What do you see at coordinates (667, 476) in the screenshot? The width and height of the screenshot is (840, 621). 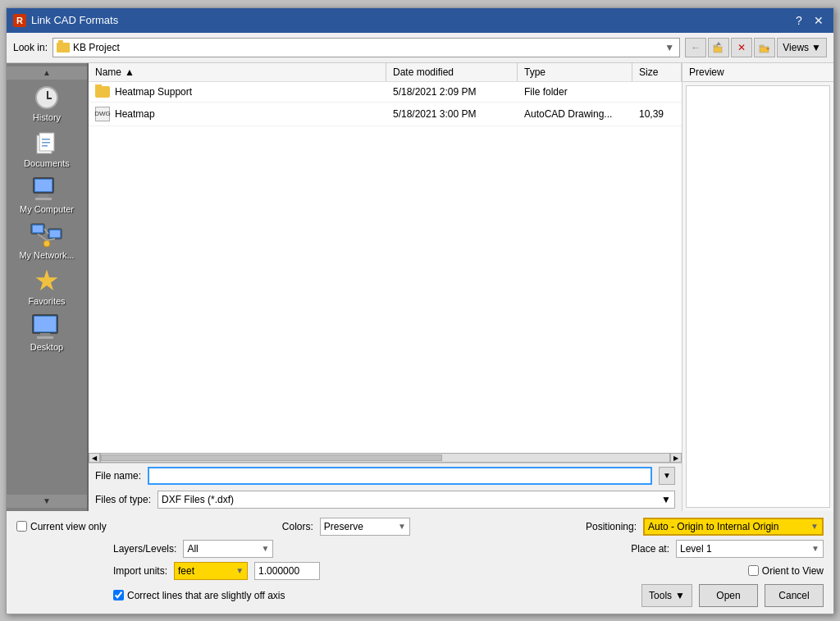 I see `file-name-dropdown: ▼` at bounding box center [667, 476].